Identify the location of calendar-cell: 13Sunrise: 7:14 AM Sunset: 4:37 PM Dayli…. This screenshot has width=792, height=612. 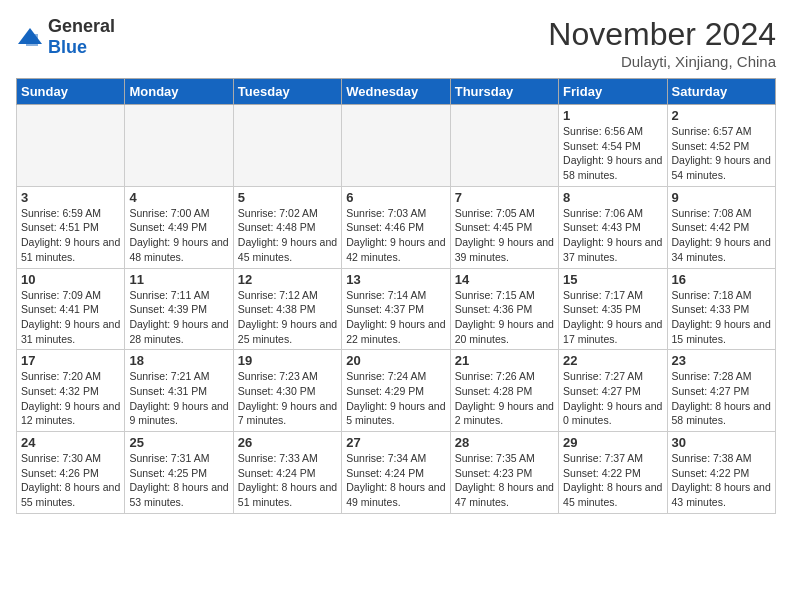
(396, 309).